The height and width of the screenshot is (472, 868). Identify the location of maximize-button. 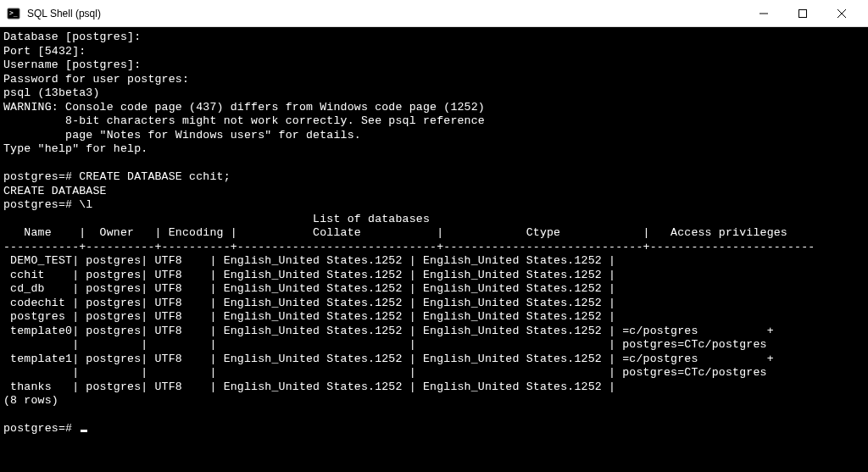
(803, 14).